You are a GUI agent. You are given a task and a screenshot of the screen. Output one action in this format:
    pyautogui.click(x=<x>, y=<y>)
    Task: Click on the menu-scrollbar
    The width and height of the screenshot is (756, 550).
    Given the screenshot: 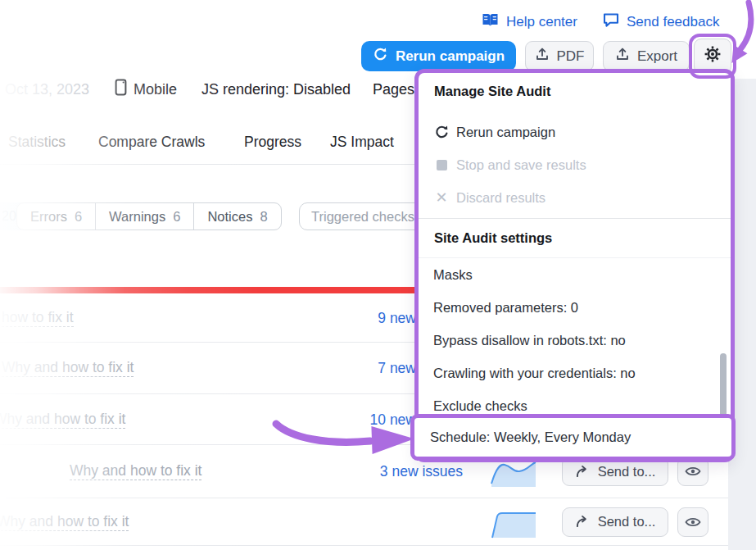 What is the action you would take?
    pyautogui.click(x=723, y=387)
    